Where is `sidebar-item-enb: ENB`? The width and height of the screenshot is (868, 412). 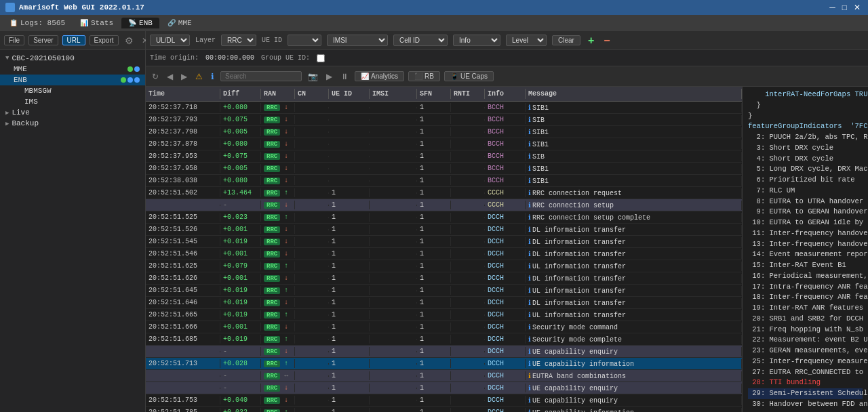 sidebar-item-enb: ENB is located at coordinates (73, 80).